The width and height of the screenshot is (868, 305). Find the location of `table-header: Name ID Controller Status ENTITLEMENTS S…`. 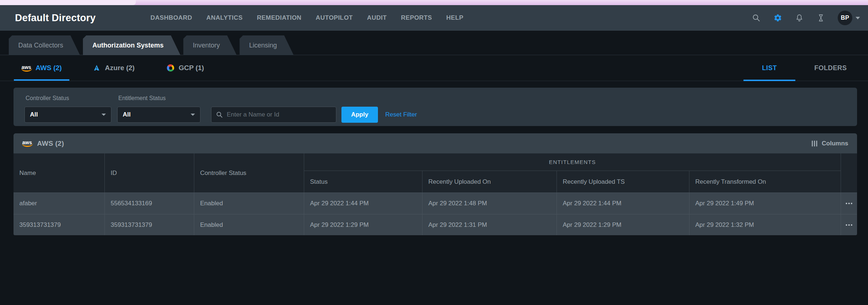

table-header: Name ID Controller Status ENTITLEMENTS S… is located at coordinates (435, 173).